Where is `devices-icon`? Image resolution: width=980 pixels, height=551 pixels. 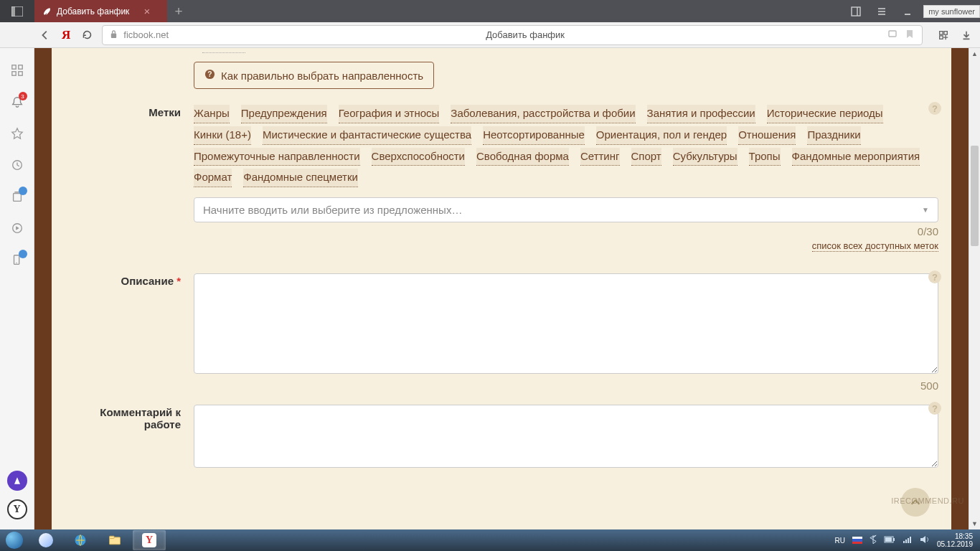 devices-icon is located at coordinates (17, 260).